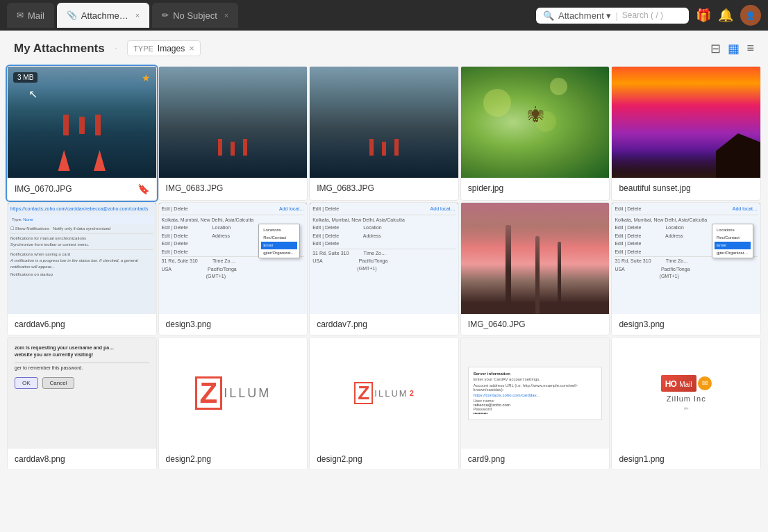  I want to click on file-size-badge: 3 MB, so click(25, 78).